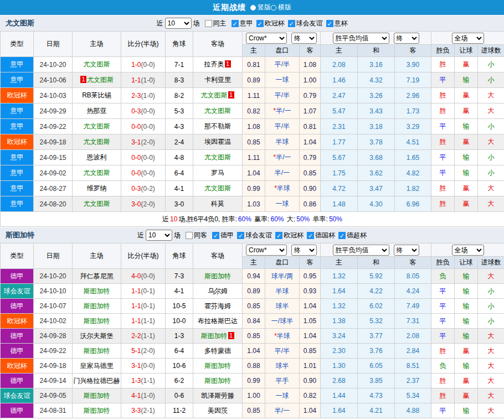 Image resolution: width=504 pixels, height=420 pixels. What do you see at coordinates (166, 219) in the screenshot?
I see `summary-segment: 近` at bounding box center [166, 219].